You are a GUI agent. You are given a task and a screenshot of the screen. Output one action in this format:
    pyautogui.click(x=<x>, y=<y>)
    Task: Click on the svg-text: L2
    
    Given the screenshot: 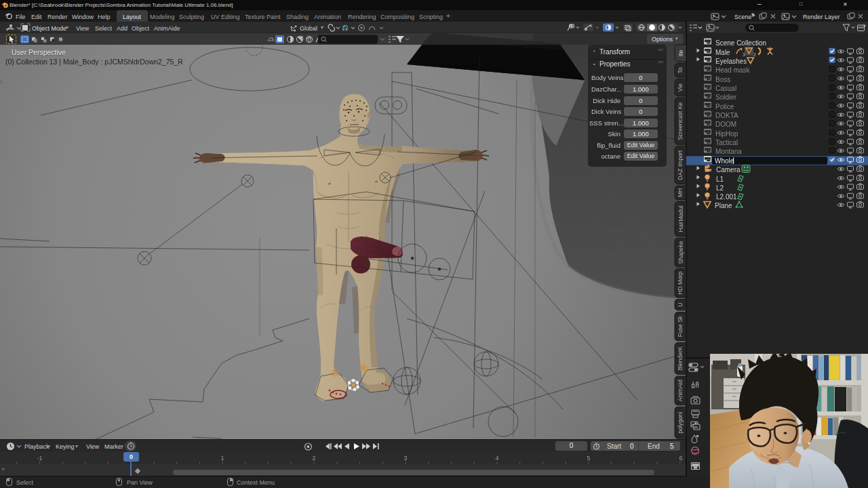 What is the action you would take?
    pyautogui.click(x=720, y=188)
    